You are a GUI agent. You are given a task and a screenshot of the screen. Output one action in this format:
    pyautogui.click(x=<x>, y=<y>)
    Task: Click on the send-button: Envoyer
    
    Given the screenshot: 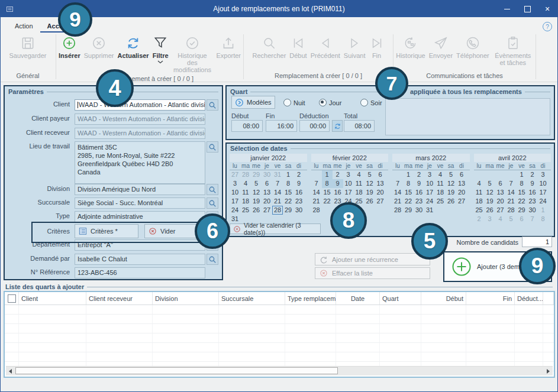 What is the action you would take?
    pyautogui.click(x=441, y=47)
    